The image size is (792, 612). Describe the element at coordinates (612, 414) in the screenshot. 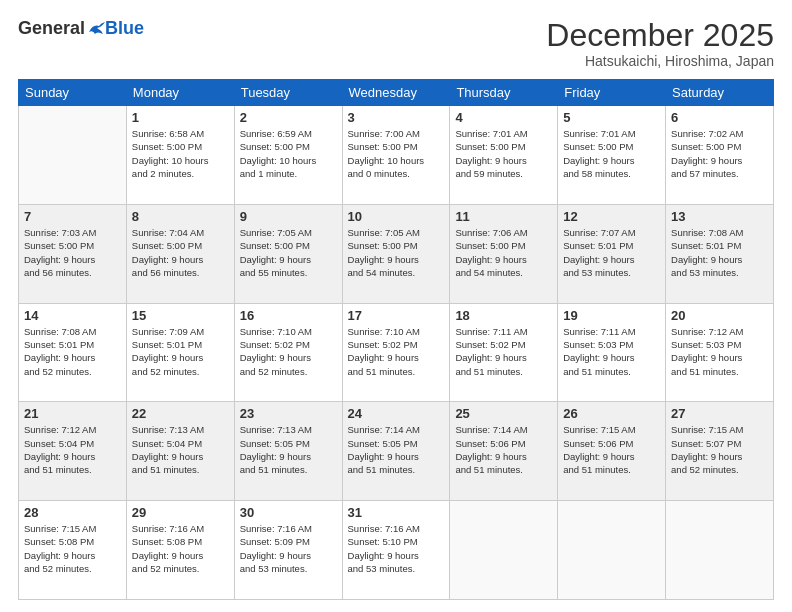

I see `day-number: 26` at that location.